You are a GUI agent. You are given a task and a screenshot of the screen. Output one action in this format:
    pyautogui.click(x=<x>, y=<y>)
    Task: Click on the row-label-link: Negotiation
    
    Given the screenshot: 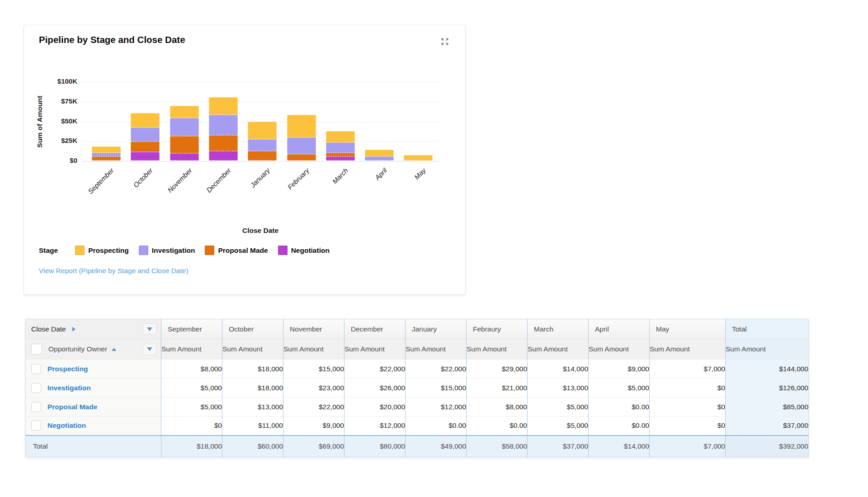 What is the action you would take?
    pyautogui.click(x=67, y=426)
    